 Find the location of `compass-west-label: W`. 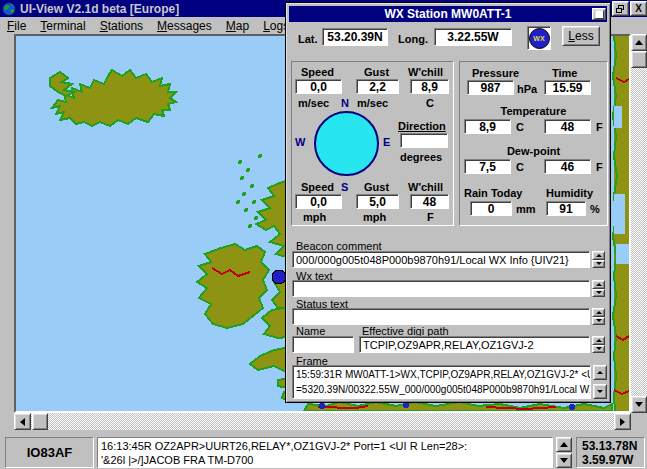

compass-west-label: W is located at coordinates (300, 142).